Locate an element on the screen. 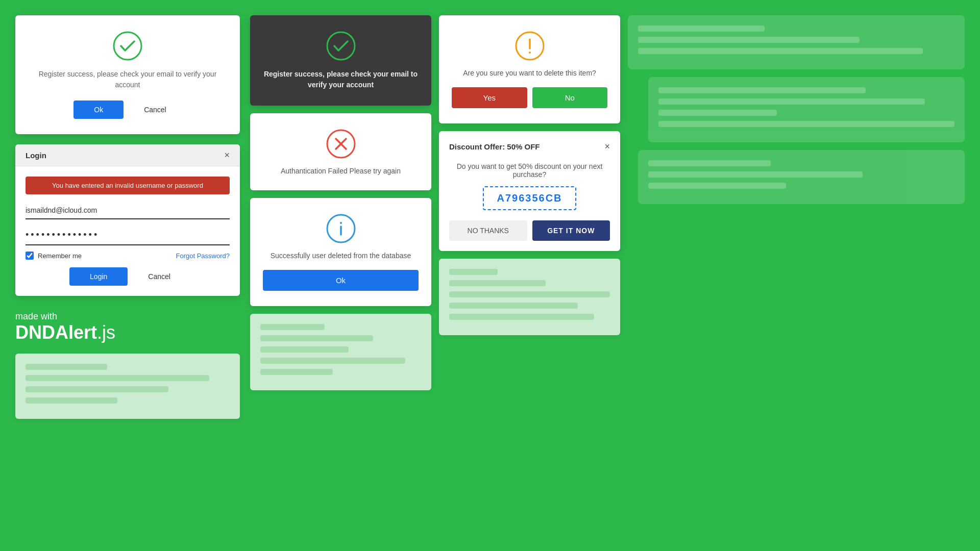  delete-confirm-message: Are you sure you want to delete this ite… is located at coordinates (530, 73).